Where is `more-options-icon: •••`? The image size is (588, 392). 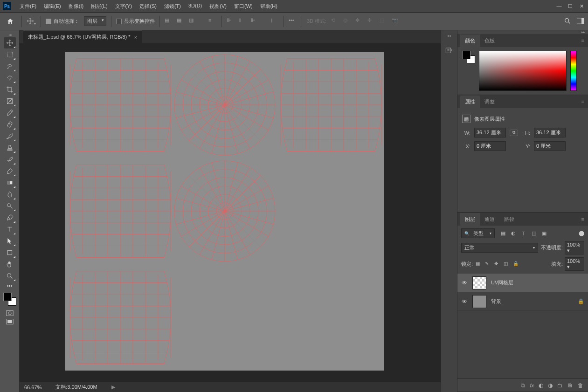
more-options-icon: ••• is located at coordinates (293, 21).